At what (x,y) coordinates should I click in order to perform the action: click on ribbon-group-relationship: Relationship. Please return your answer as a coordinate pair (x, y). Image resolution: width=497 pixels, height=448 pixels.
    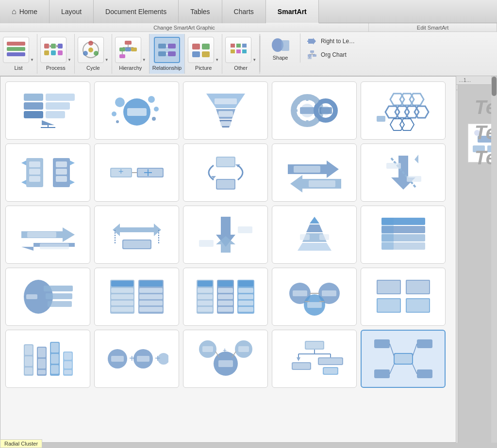
    Looking at the image, I should click on (167, 54).